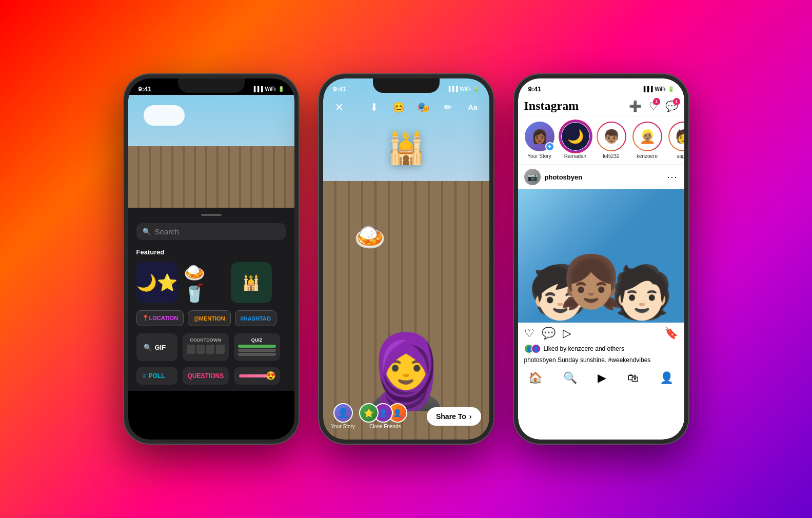 The image size is (812, 518). I want to click on countdown-blocks, so click(206, 349).